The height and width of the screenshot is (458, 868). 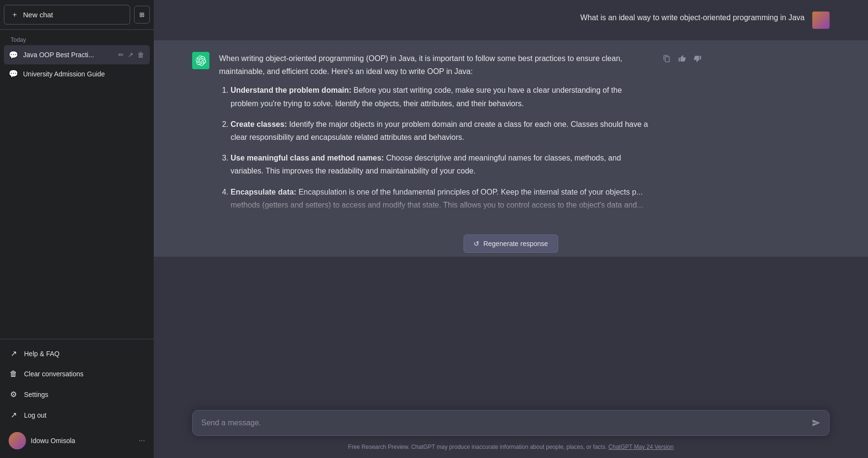 What do you see at coordinates (816, 423) in the screenshot?
I see `send-button` at bounding box center [816, 423].